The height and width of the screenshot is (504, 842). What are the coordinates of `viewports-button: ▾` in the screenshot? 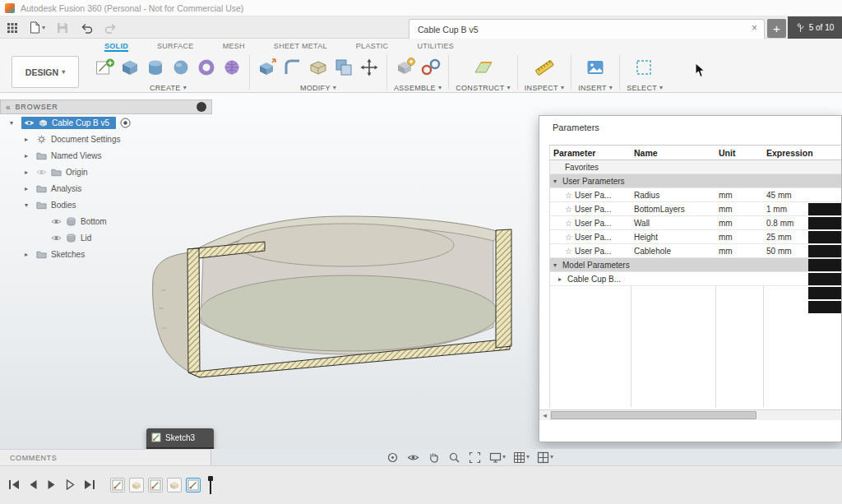 It's located at (545, 457).